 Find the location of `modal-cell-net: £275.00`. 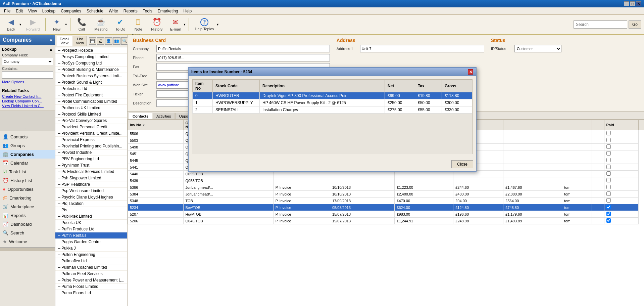

modal-cell-net: £275.00 is located at coordinates (400, 110).